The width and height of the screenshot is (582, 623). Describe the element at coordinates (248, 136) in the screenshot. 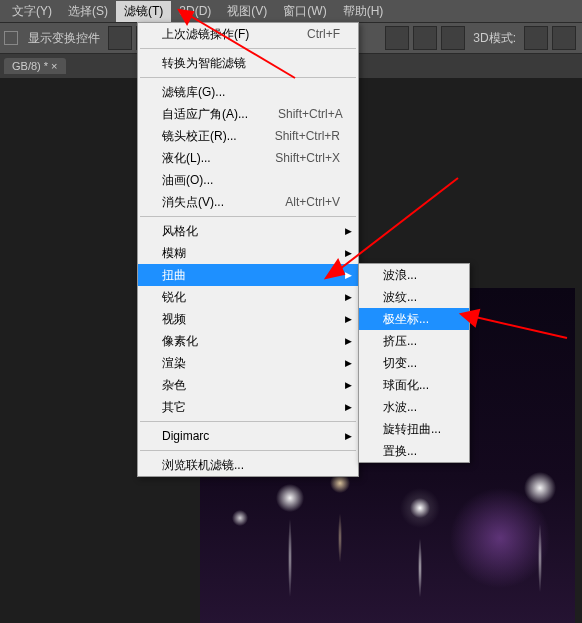

I see `menu-lens: 镜头校正(R)...Shift+Ctrl+R` at that location.